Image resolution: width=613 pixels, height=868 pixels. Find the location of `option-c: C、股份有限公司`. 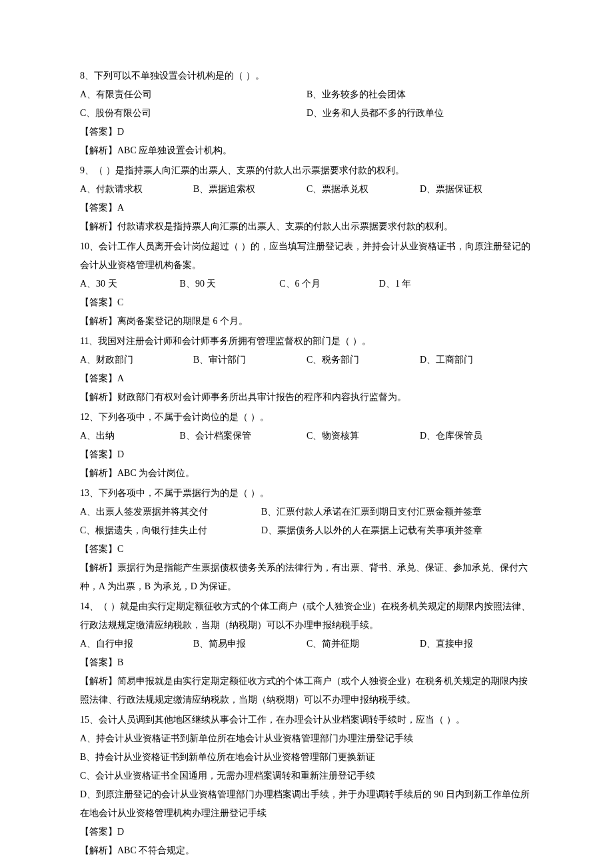

option-c: C、股份有限公司 is located at coordinates (193, 113).